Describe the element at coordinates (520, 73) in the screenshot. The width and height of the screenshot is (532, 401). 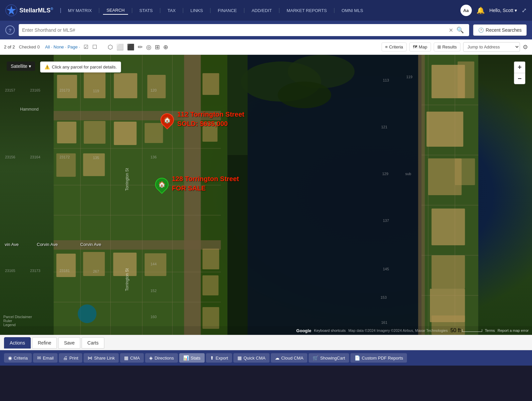
I see `zoom-controls: + −` at that location.